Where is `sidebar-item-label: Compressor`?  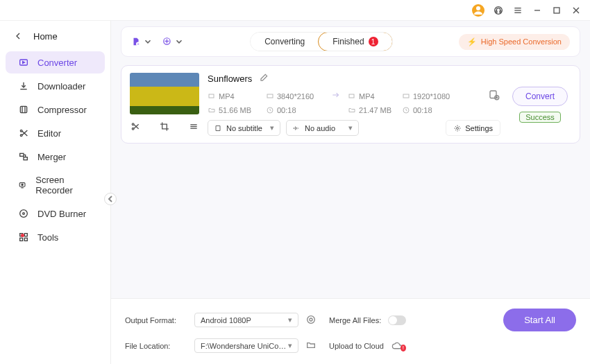 sidebar-item-label: Compressor is located at coordinates (62, 110).